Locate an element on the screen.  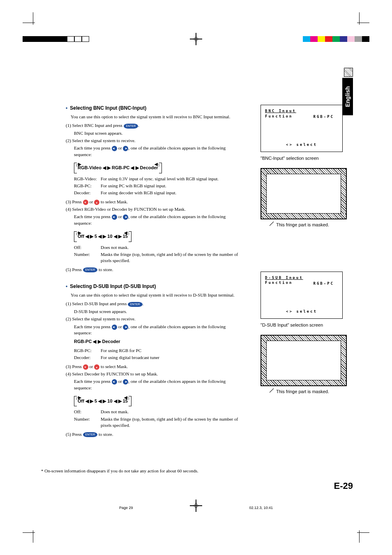
definition-table-3: RGB-PC:For using RGB for PC Decoder:For … is located at coordinates (156, 354).